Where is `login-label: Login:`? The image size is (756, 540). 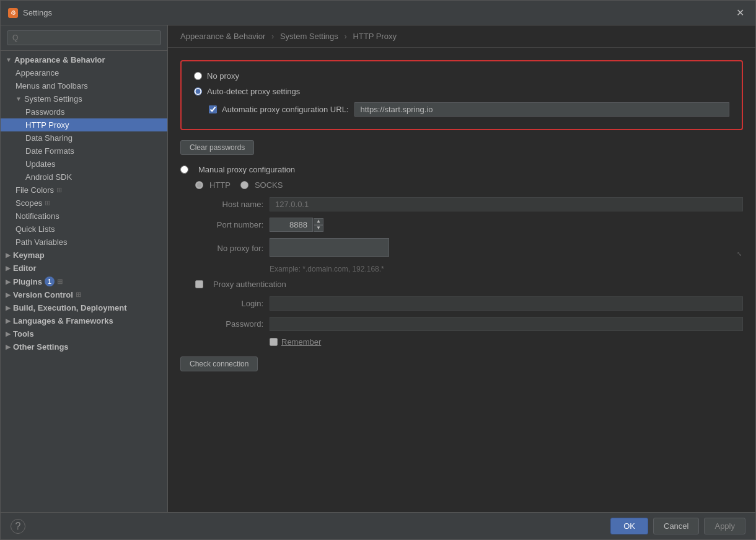
login-label: Login: is located at coordinates (232, 304).